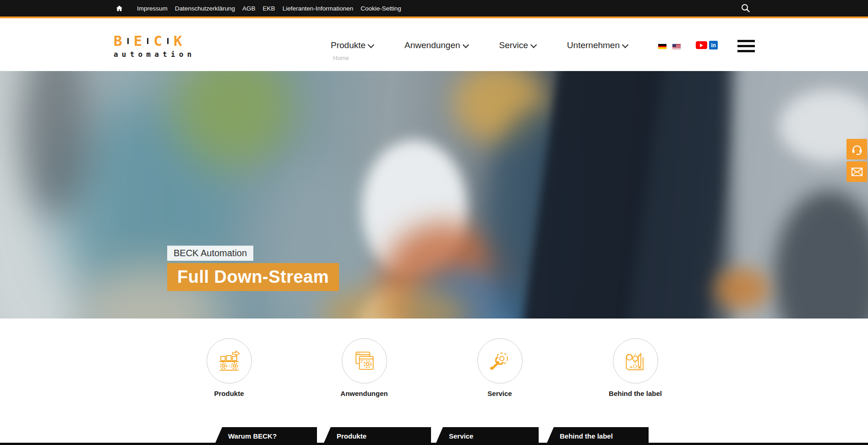 The height and width of the screenshot is (445, 868). I want to click on footer-top-strip, so click(434, 444).